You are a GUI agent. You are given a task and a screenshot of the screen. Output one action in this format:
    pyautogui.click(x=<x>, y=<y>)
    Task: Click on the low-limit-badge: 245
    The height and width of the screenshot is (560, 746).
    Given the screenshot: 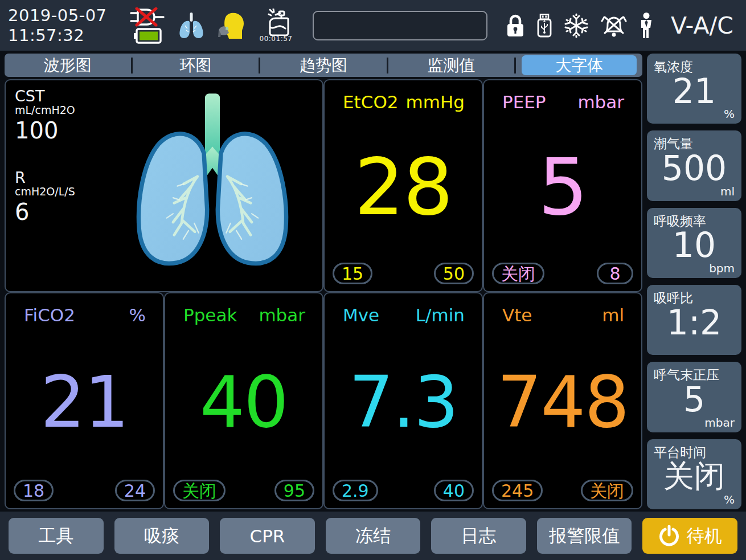 What is the action you would take?
    pyautogui.click(x=517, y=490)
    